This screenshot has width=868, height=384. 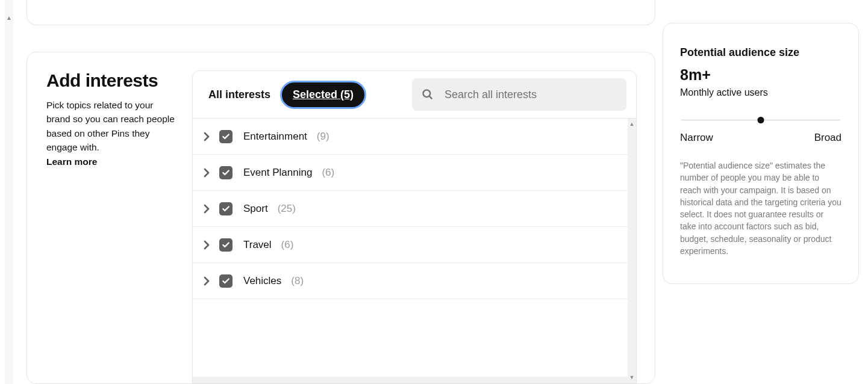 I want to click on interest-label: Entertainment, so click(x=275, y=137).